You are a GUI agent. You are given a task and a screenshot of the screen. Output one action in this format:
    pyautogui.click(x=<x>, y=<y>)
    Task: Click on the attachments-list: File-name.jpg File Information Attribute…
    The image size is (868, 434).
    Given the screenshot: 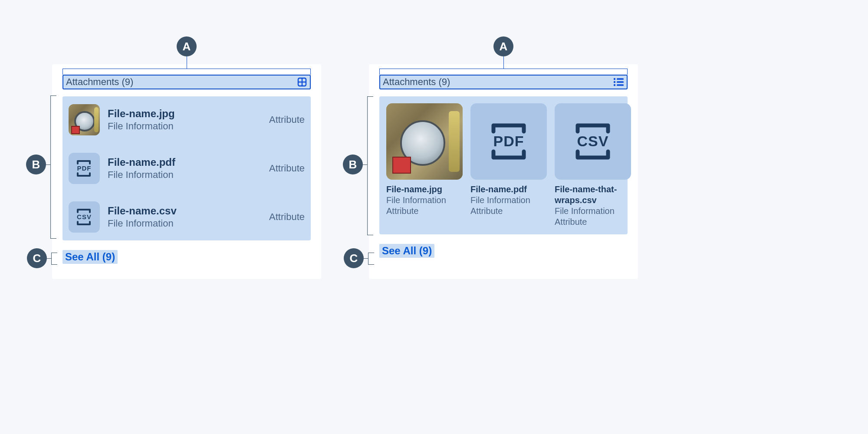 What is the action you would take?
    pyautogui.click(x=187, y=168)
    